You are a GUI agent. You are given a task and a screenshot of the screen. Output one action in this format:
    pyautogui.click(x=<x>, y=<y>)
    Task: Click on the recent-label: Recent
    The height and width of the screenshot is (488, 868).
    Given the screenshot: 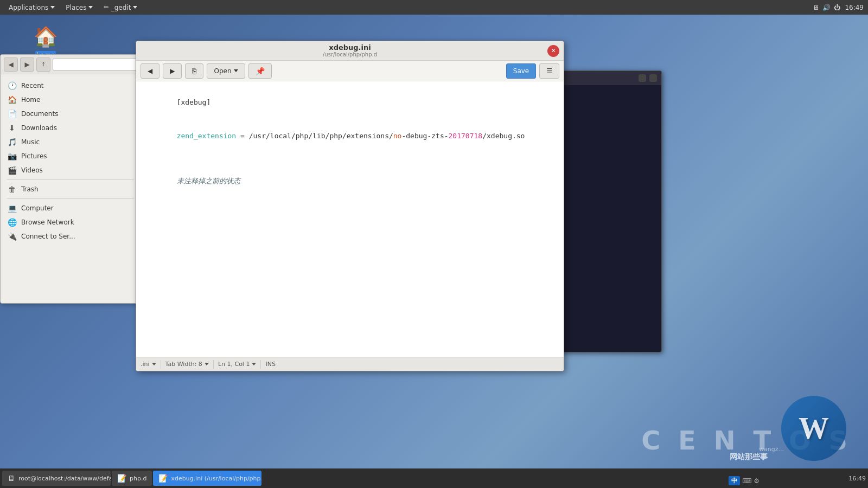 What is the action you would take?
    pyautogui.click(x=33, y=86)
    